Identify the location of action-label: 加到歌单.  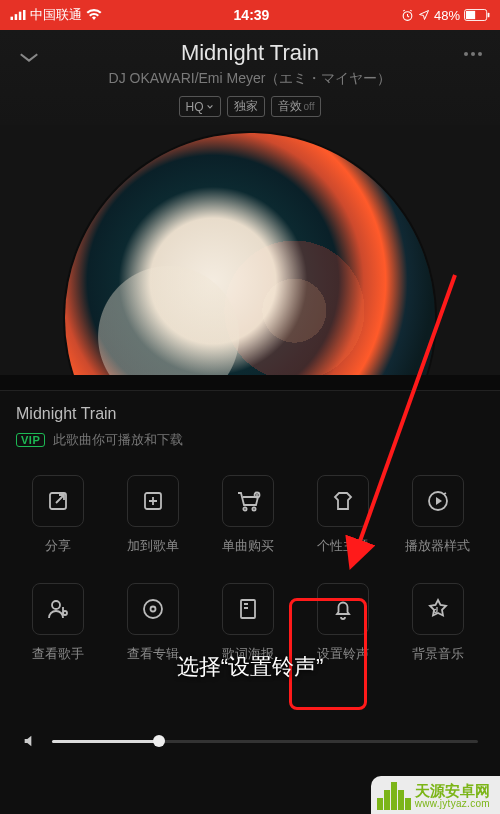
(153, 546).